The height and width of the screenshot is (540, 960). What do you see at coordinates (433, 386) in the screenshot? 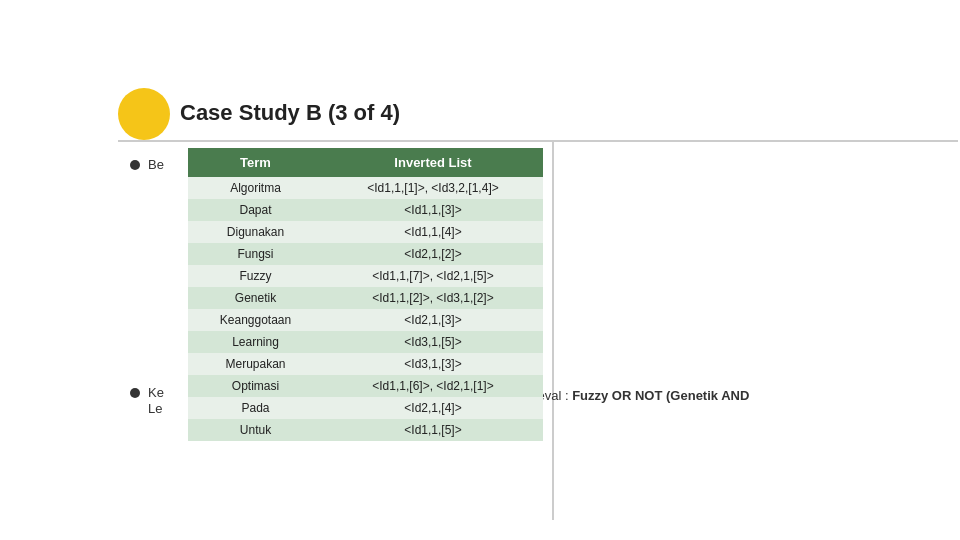
I see `inverted-cell: <Id1,1,[6]>, <Id2,1,[1]>` at bounding box center [433, 386].